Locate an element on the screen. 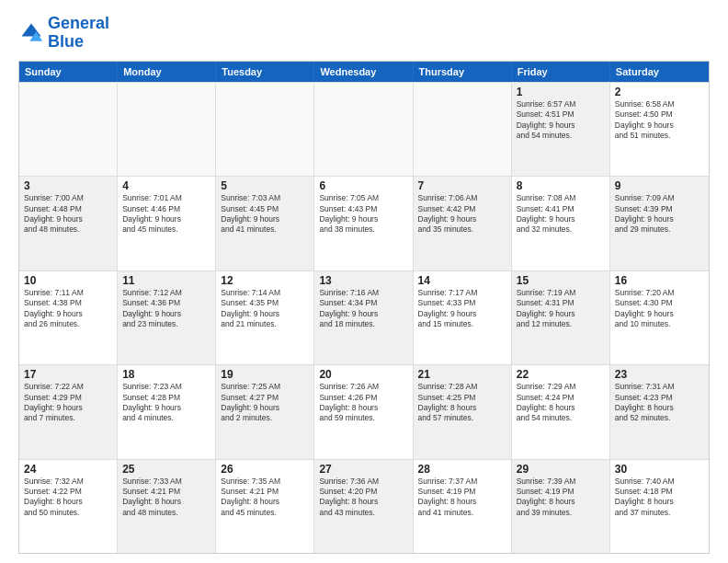  day-info: Sunrise: 7:19 AM Sunset: 4:31 PM Dayligh… is located at coordinates (561, 309).